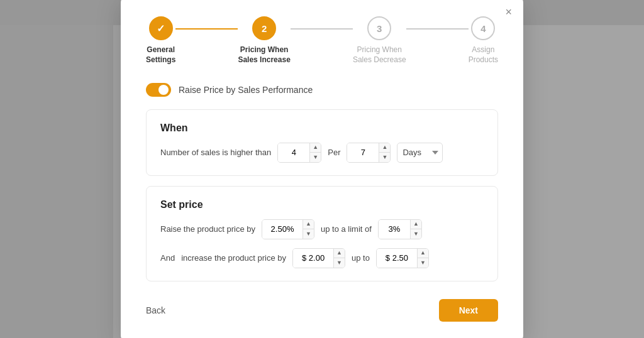 This screenshot has width=644, height=338. I want to click on set-price-title: Set price, so click(322, 205).